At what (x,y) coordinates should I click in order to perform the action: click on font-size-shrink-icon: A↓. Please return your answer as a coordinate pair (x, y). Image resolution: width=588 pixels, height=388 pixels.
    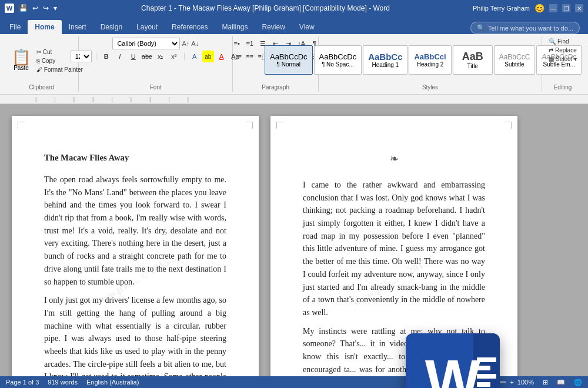
    Looking at the image, I should click on (195, 44).